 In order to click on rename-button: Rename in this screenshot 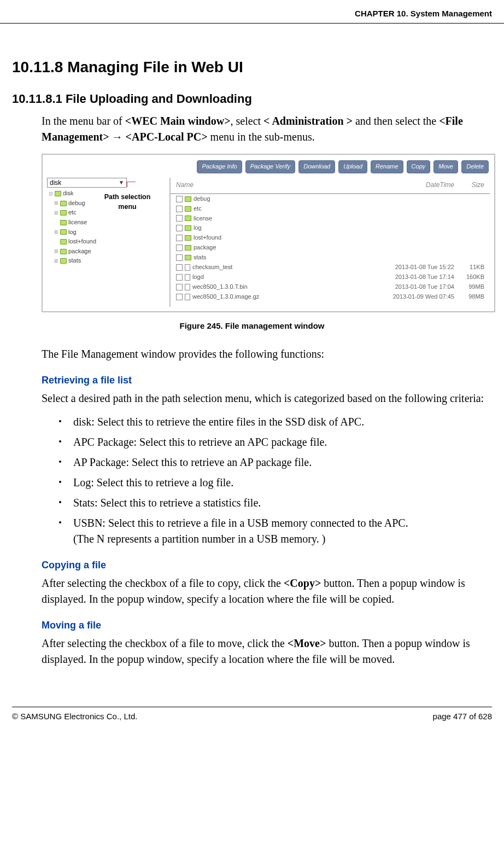, I will do `click(387, 167)`.